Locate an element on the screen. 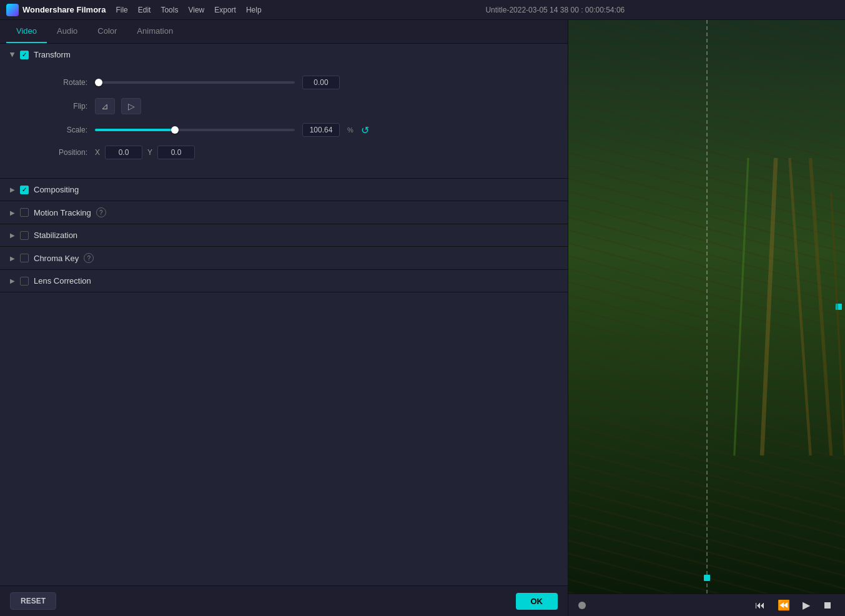  flip-vertical-button: ▷ is located at coordinates (131, 106).